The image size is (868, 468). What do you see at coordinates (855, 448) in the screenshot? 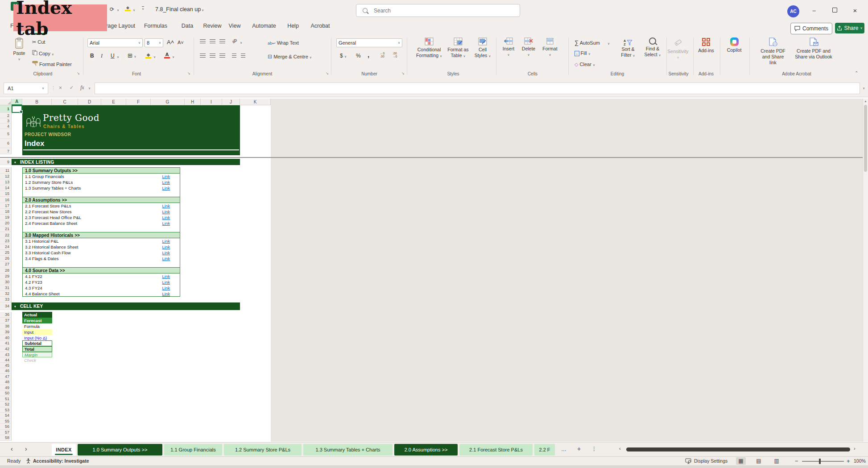
I see `hscroll-right-icon: ›` at bounding box center [855, 448].